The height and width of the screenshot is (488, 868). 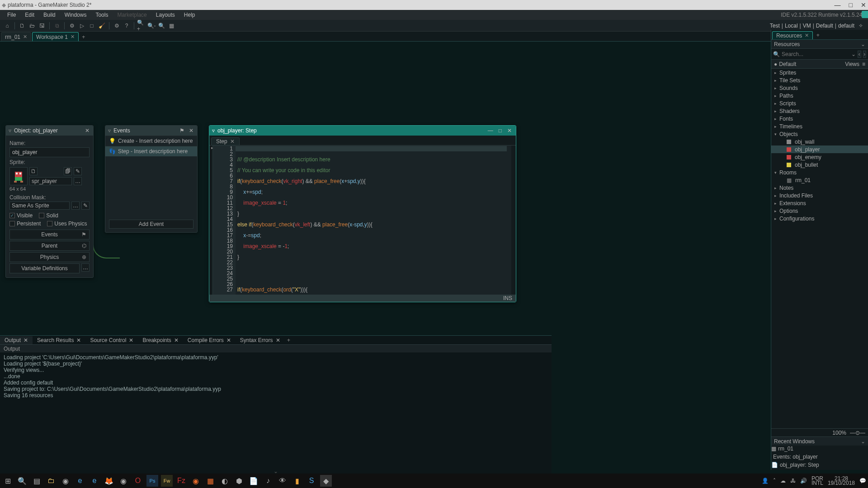 What do you see at coordinates (138, 481) in the screenshot?
I see `opera-icon: O` at bounding box center [138, 481].